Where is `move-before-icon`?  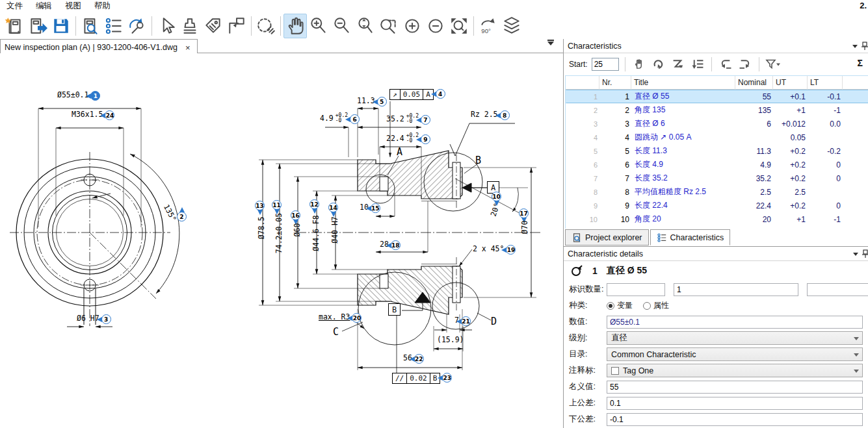
move-before-icon is located at coordinates (726, 64).